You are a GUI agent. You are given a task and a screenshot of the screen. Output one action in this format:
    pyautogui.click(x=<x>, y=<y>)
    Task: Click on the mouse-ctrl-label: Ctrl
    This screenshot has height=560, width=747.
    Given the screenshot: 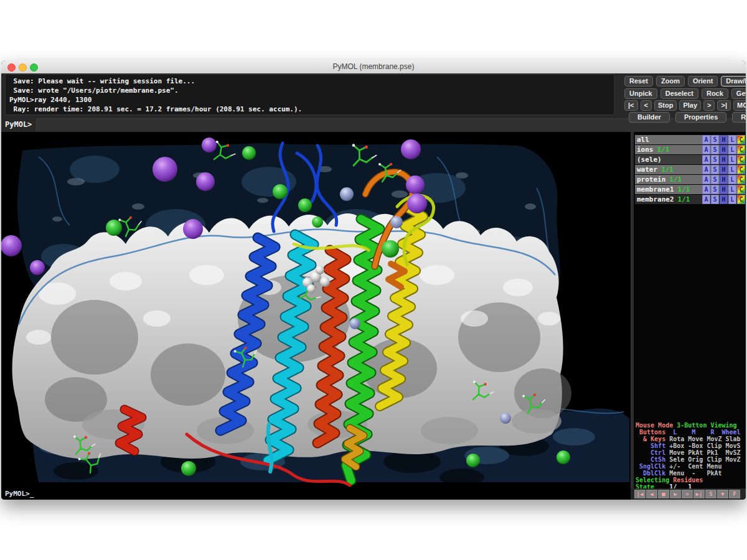 What is the action you would take?
    pyautogui.click(x=651, y=453)
    